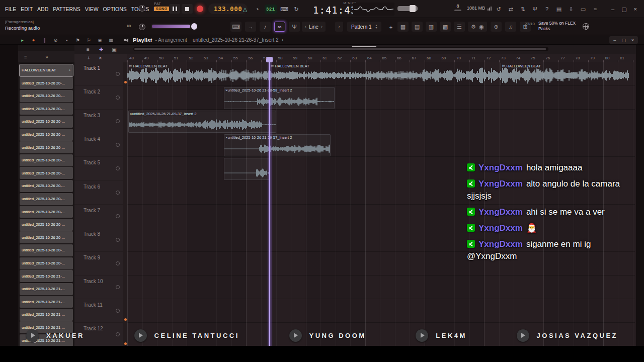 This screenshot has width=644, height=362. Describe the element at coordinates (27, 9) in the screenshot. I see `menu-edit: EDIT` at that location.